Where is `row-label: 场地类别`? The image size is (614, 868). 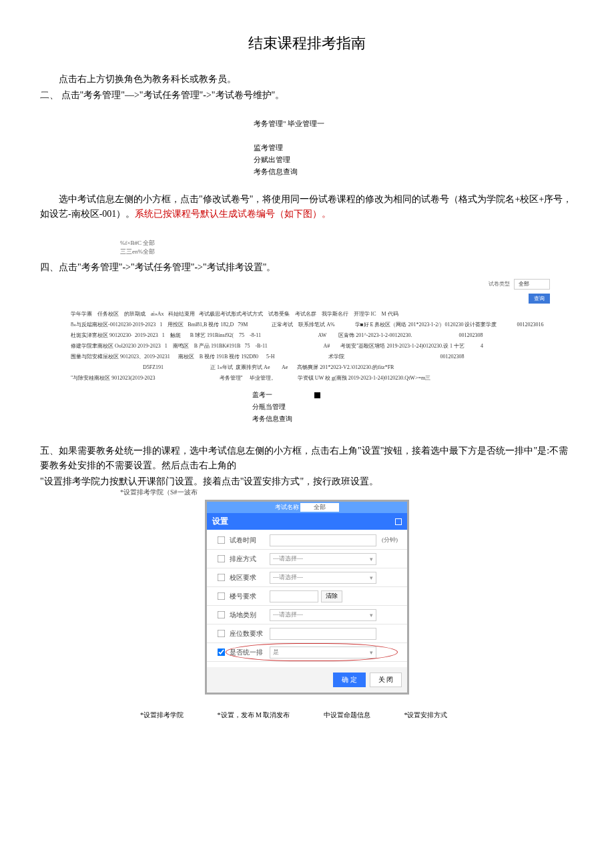 row-label: 场地类别 is located at coordinates (250, 615).